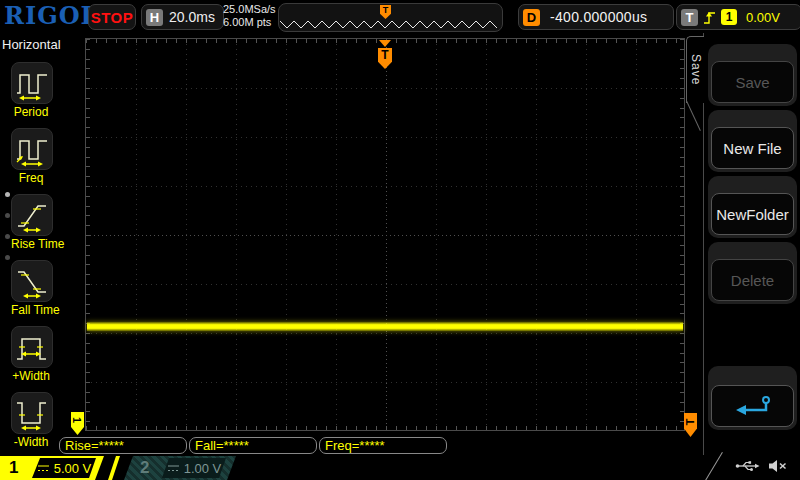  What do you see at coordinates (752, 75) in the screenshot?
I see `save-button: Save` at bounding box center [752, 75].